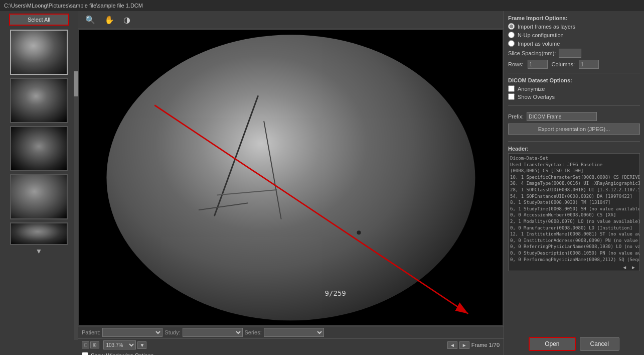  What do you see at coordinates (563, 64) in the screenshot?
I see `columns-label: Columns:` at bounding box center [563, 64].